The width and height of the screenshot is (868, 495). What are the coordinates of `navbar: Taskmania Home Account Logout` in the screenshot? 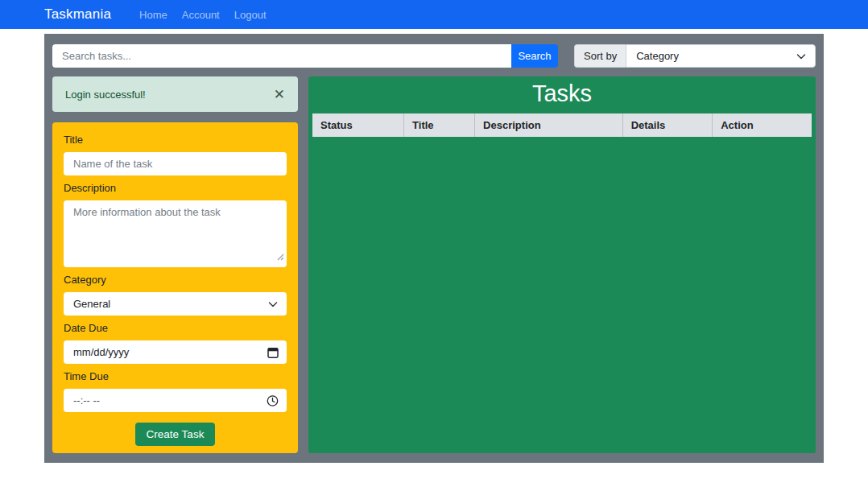 It's located at (434, 14).